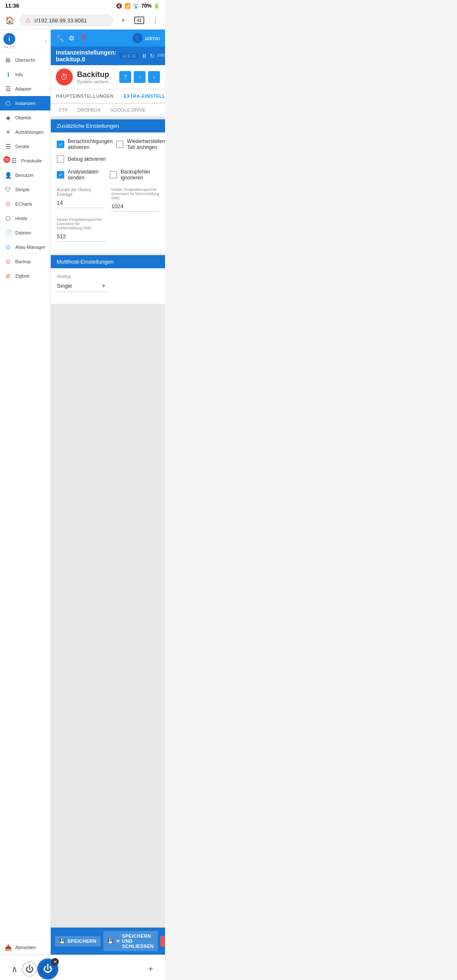 The height and width of the screenshot is (980, 457). I want to click on upload-action-button: ↑, so click(140, 77).